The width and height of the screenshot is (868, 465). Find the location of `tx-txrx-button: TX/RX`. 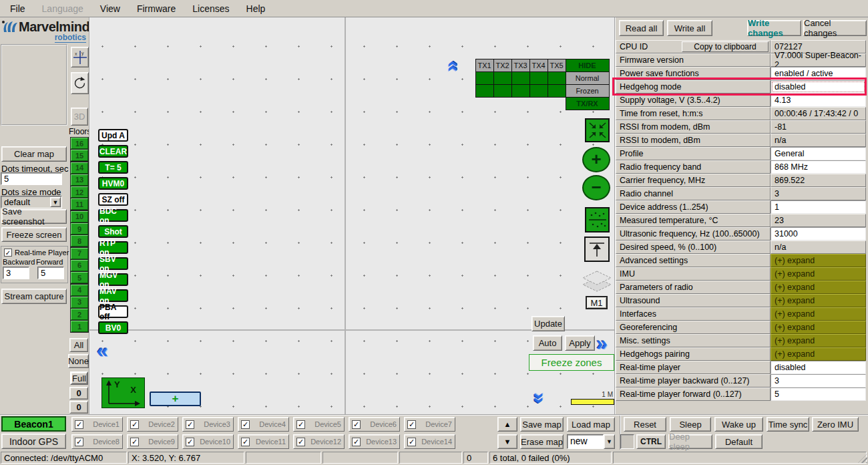

tx-txrx-button: TX/RX is located at coordinates (588, 104).